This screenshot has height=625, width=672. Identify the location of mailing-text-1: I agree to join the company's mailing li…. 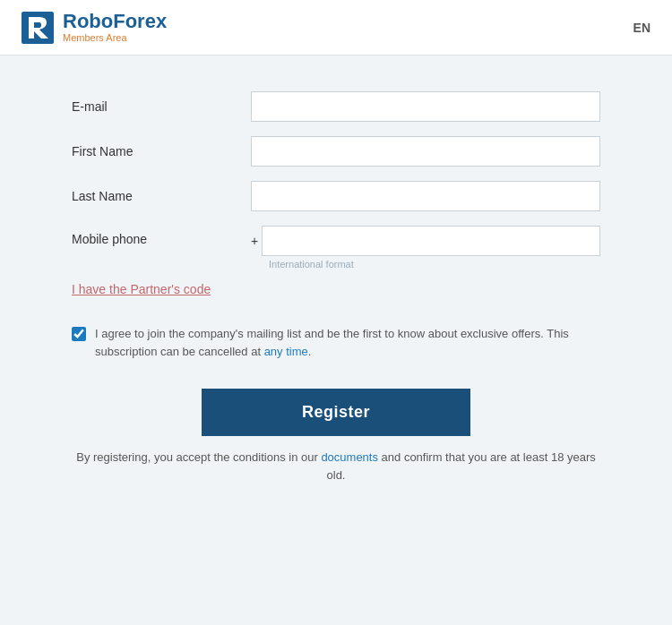
(332, 342).